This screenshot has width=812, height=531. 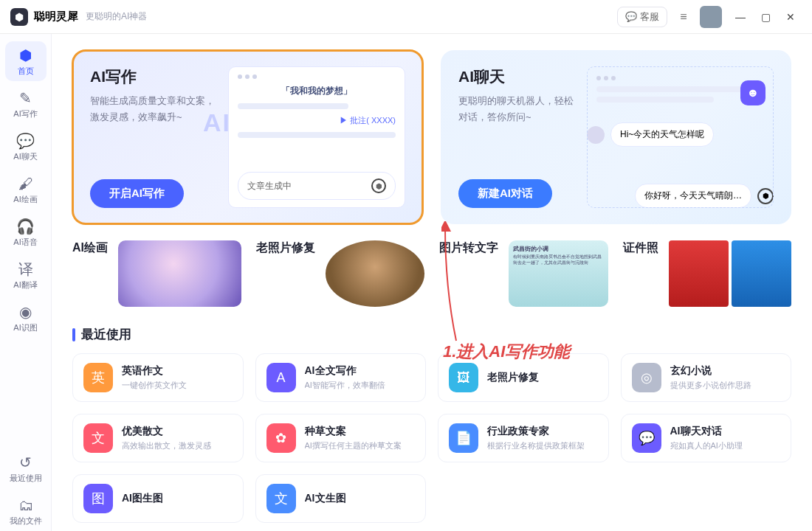 I want to click on recent-card-title: 行业政策专家, so click(x=536, y=431).